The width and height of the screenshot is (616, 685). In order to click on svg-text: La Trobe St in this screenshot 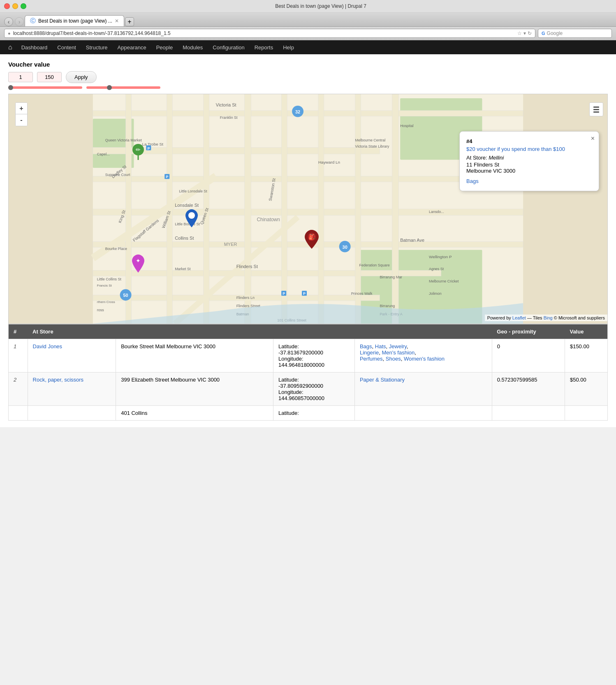, I will do `click(153, 144)`.